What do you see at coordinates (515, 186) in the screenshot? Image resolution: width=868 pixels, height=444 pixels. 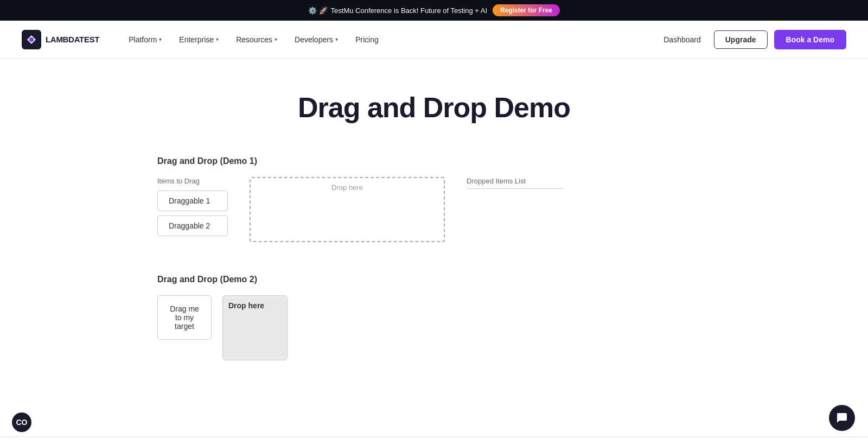 I see `dropped-items-section: Dropped Items List` at bounding box center [515, 186].